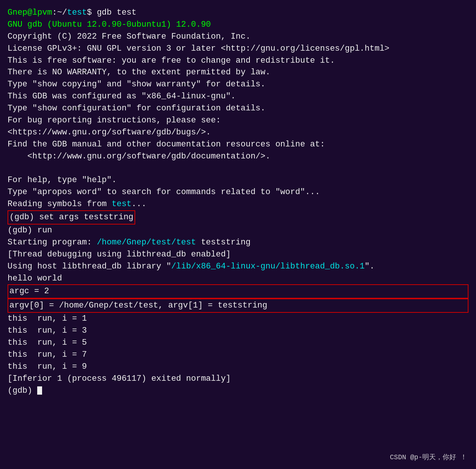 Image resolution: width=476 pixels, height=469 pixels. What do you see at coordinates (238, 367) in the screenshot?
I see `run-i9: this run, i = 9` at bounding box center [238, 367].